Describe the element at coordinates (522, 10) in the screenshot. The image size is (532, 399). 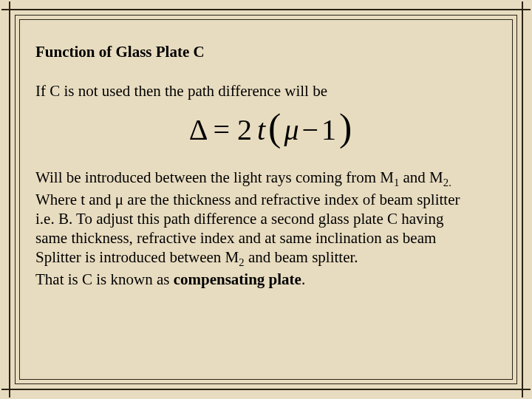
I see `corner-ornament-tr` at that location.